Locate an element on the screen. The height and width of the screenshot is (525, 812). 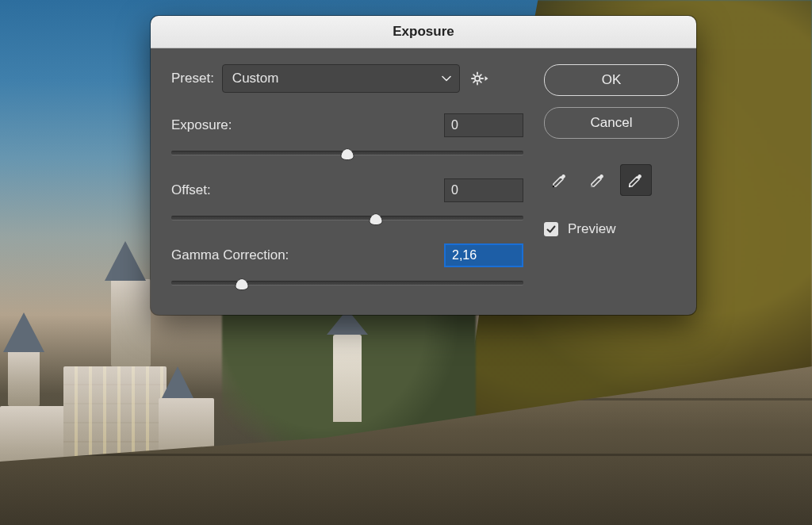
preset-options-button is located at coordinates (480, 79).